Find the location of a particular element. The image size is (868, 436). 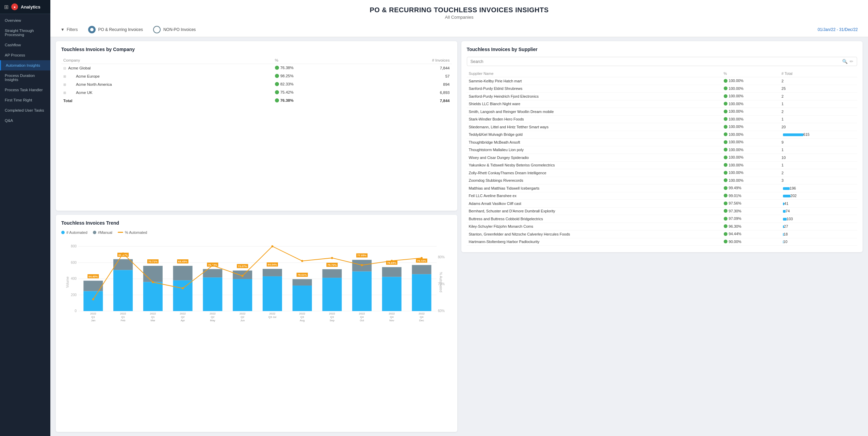

supplier-total-cell: 25 is located at coordinates (818, 88).